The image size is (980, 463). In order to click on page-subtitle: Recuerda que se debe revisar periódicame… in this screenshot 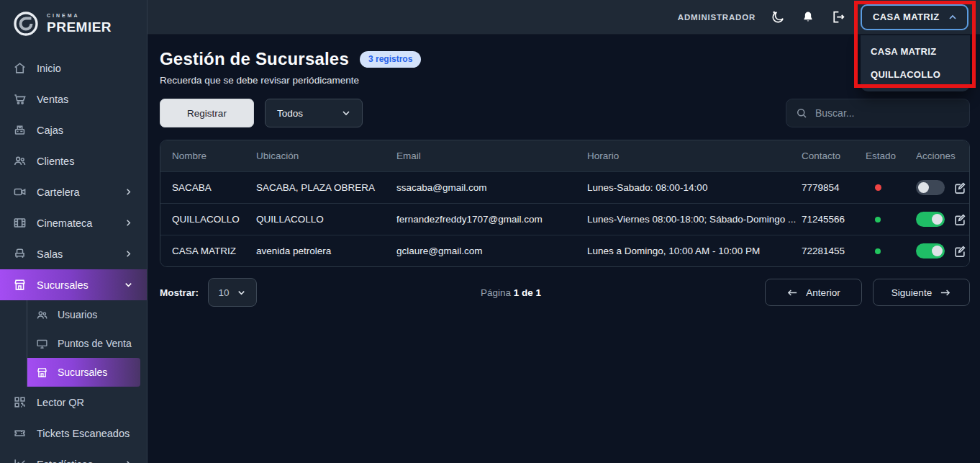, I will do `click(565, 81)`.